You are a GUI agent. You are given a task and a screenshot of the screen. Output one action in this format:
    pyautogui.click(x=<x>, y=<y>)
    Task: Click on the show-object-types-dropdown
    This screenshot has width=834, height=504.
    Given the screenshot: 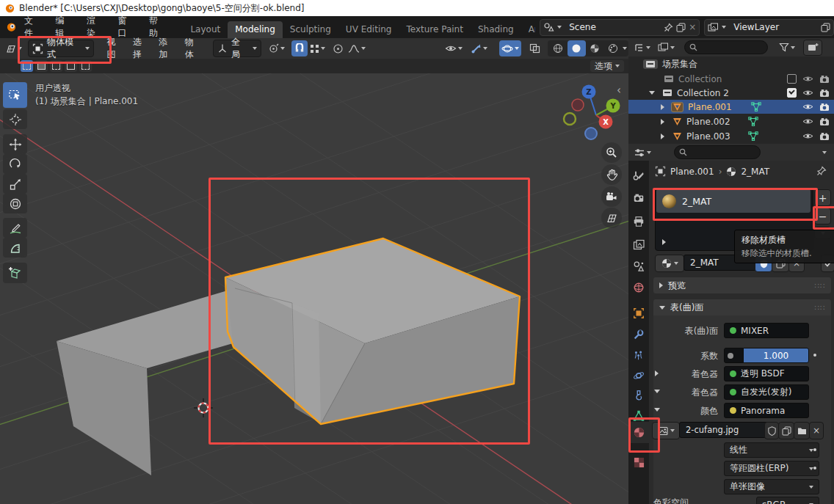 What is the action you would take?
    pyautogui.click(x=454, y=48)
    